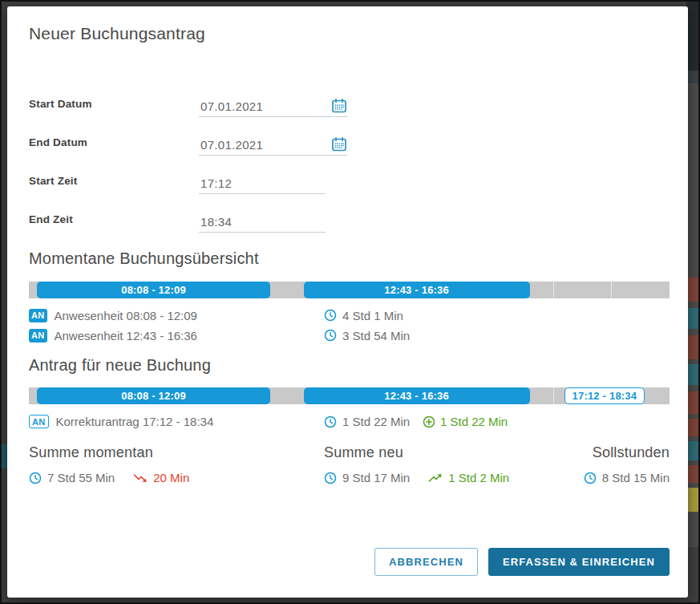 This screenshot has width=700, height=604. I want to click on booking-entry-main: AN Korrekturantrag 17:12 - 18:34, so click(176, 422).